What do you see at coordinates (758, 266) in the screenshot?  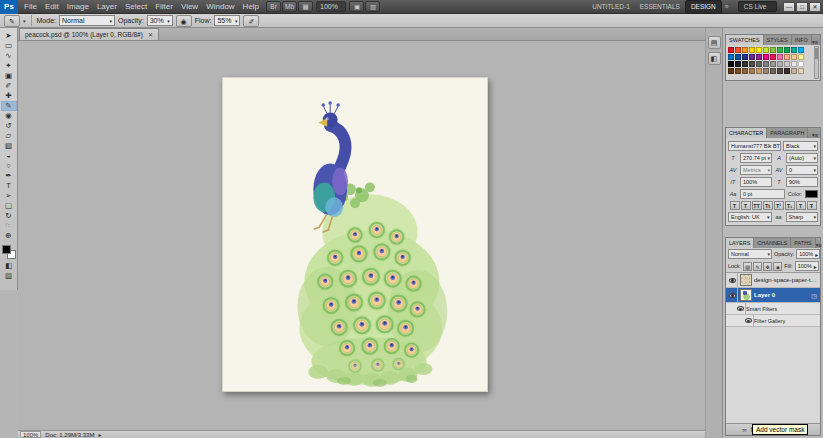 I see `lock-button-1: ✎` at bounding box center [758, 266].